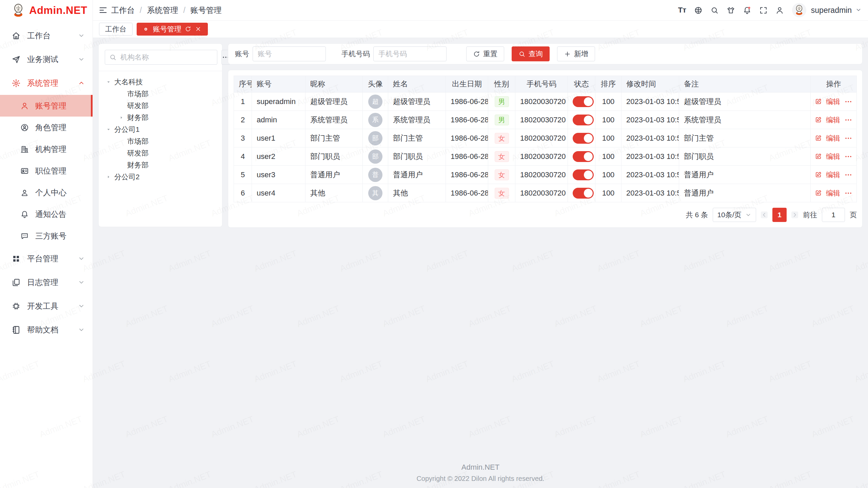 The image size is (868, 488). Describe the element at coordinates (764, 215) in the screenshot. I see `prev-page-button` at that location.